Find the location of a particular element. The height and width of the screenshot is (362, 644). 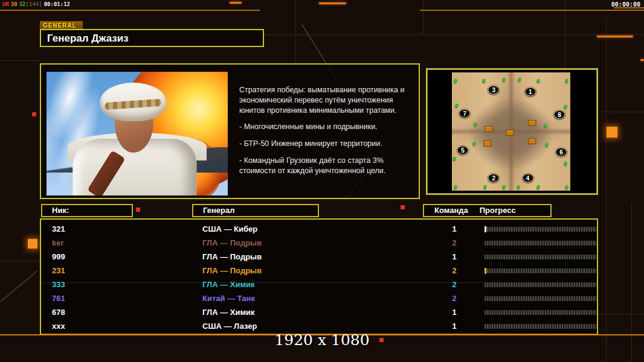

player-nick: 999 is located at coordinates (59, 257).